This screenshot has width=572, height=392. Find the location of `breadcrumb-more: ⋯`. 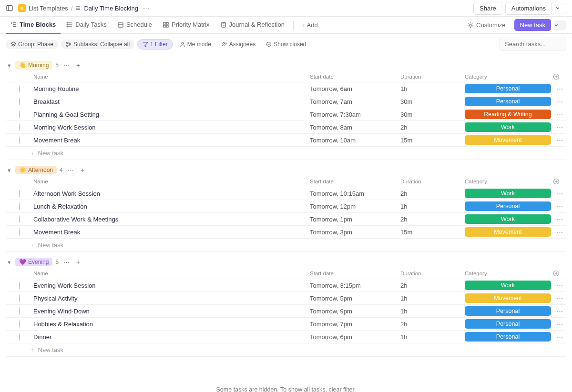

breadcrumb-more: ⋯ is located at coordinates (146, 9).